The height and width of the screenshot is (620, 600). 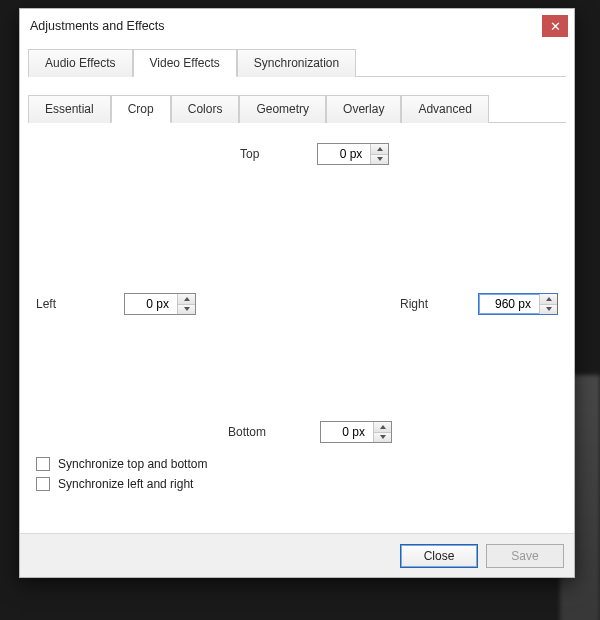 I want to click on crop-top-group: Top, so click(x=314, y=154).